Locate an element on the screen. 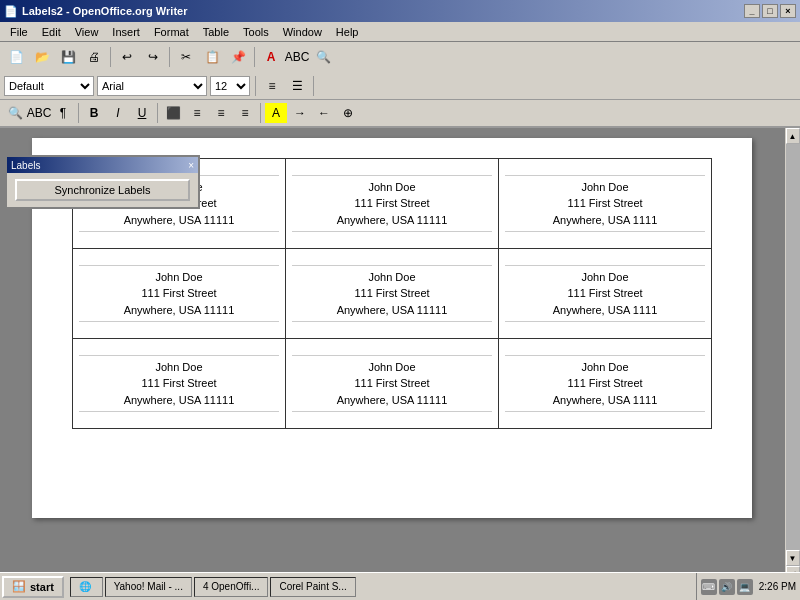  scroll-up-button: ▲ is located at coordinates (793, 136).